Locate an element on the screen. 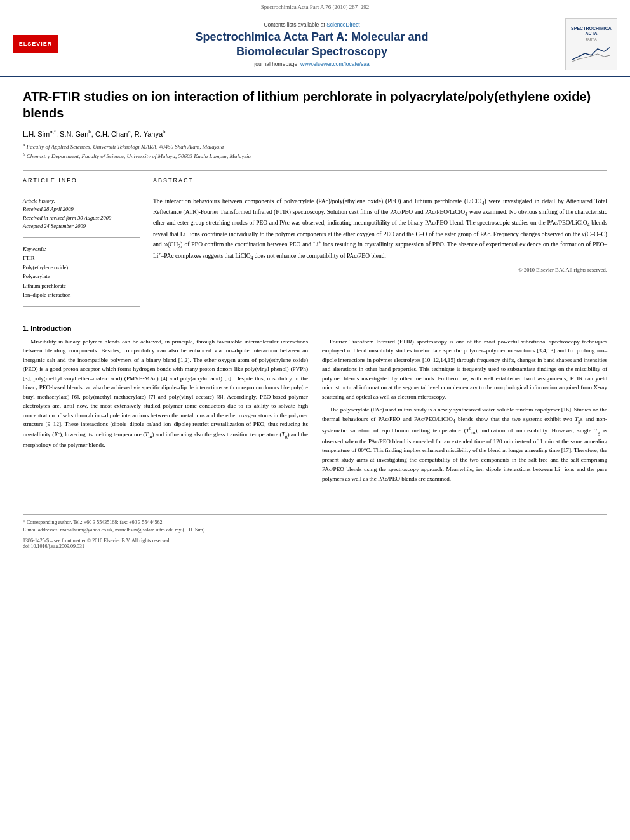 Image resolution: width=630 pixels, height=840 pixels. elsevier-label: ELSEVIER is located at coordinates (36, 44).